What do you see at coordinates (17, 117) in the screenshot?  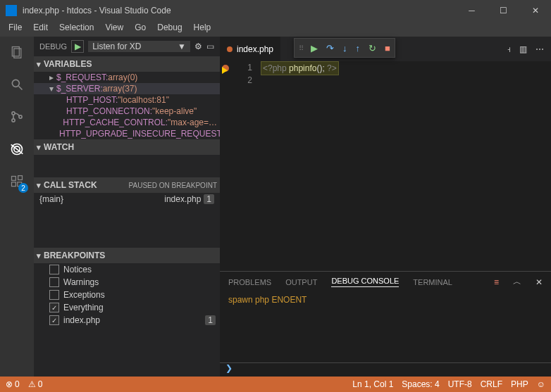 I see `source-control-icon` at bounding box center [17, 117].